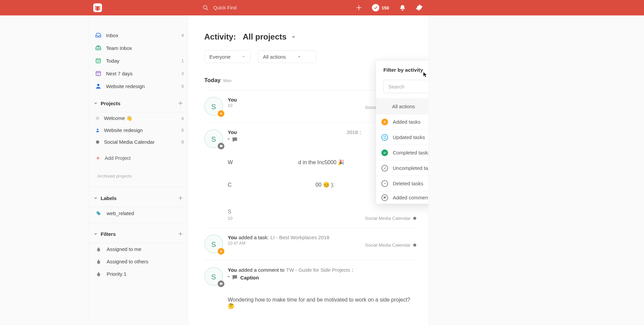  What do you see at coordinates (138, 234) in the screenshot?
I see `filters-title: Filters` at bounding box center [138, 234].